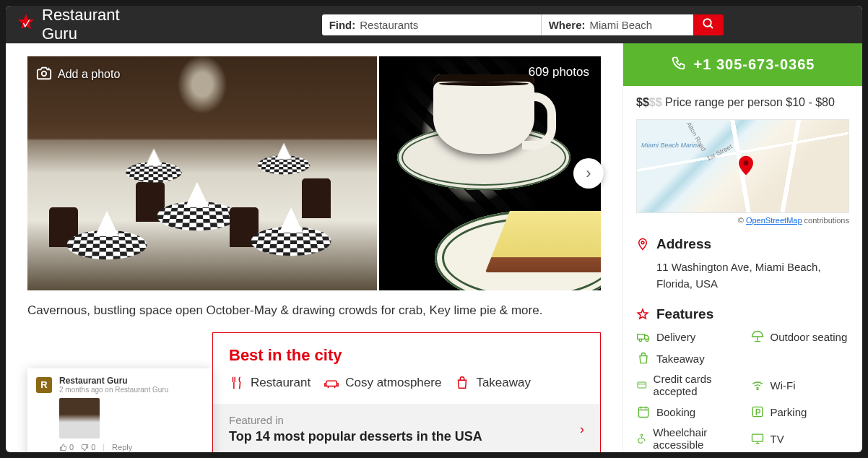 The image size is (868, 458). I want to click on search-button, so click(708, 25).